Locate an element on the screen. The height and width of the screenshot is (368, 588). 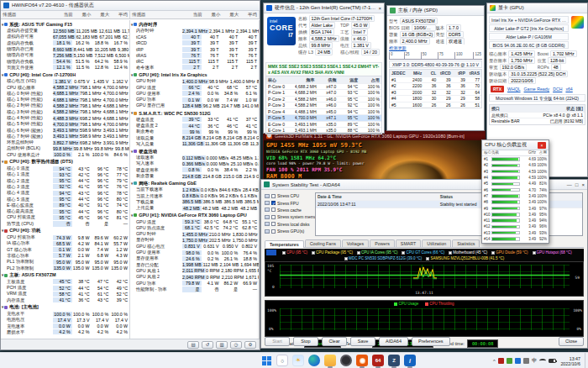
sensor-row: 核心 1 时钟 (性能)4,688.1 MHz798.1 MHz4,700.0 … is located at coordinates (66, 99).